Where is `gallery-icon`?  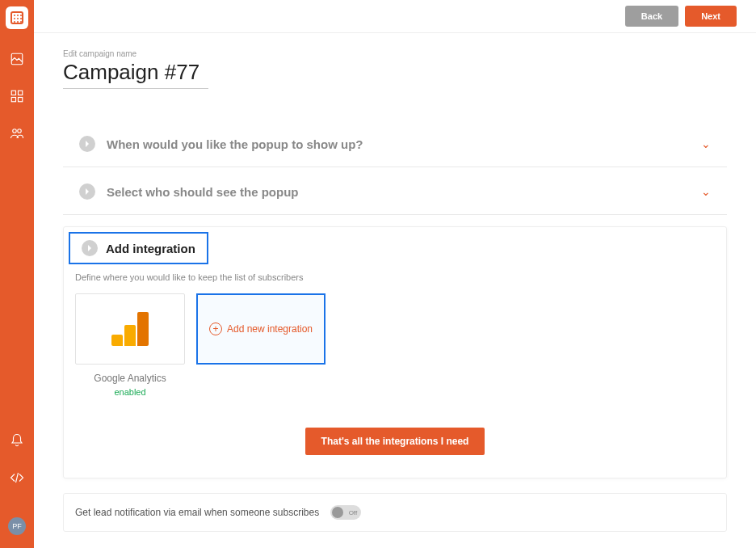 gallery-icon is located at coordinates (17, 59).